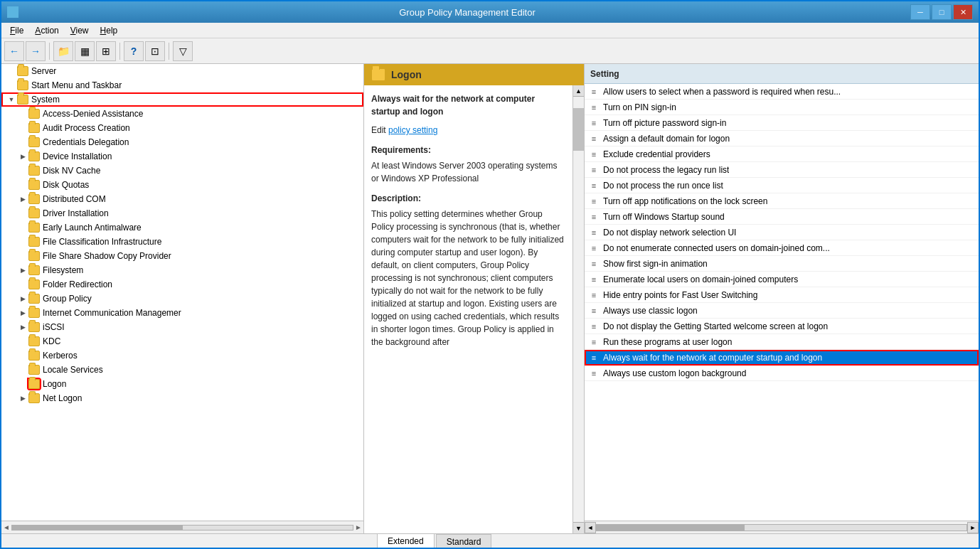  Describe the element at coordinates (782, 358) in the screenshot. I see `setting-item-s18: ≡Always wait for the network at computer…` at that location.